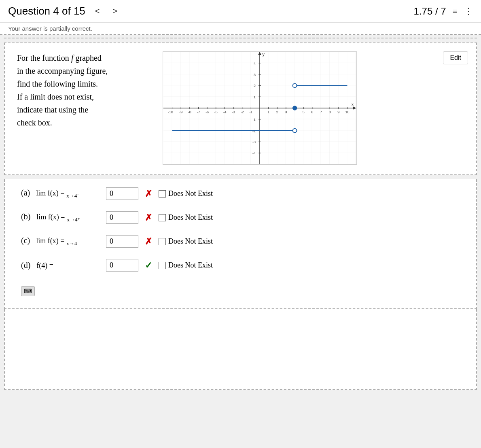  What do you see at coordinates (321, 112) in the screenshot?
I see `svg-text: 7` at bounding box center [321, 112].